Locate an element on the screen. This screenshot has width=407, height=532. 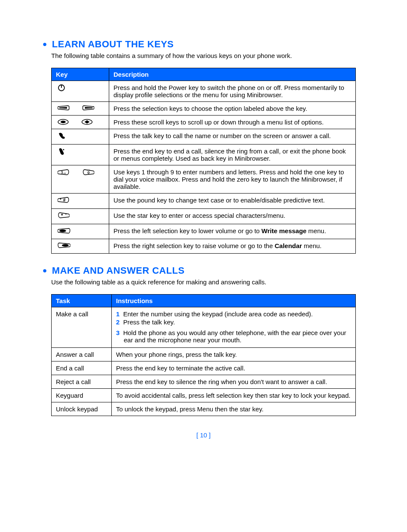
instr-cell: 1 Enter the number using the keypad (inc… is located at coordinates (234, 327).